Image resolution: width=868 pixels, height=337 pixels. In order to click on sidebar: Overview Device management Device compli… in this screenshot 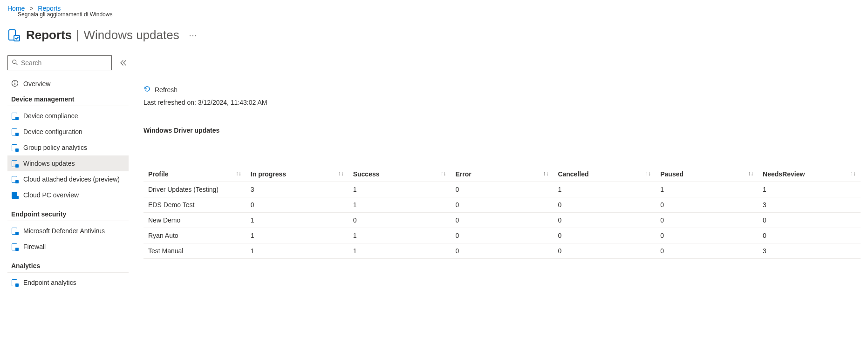, I will do `click(68, 173)`.